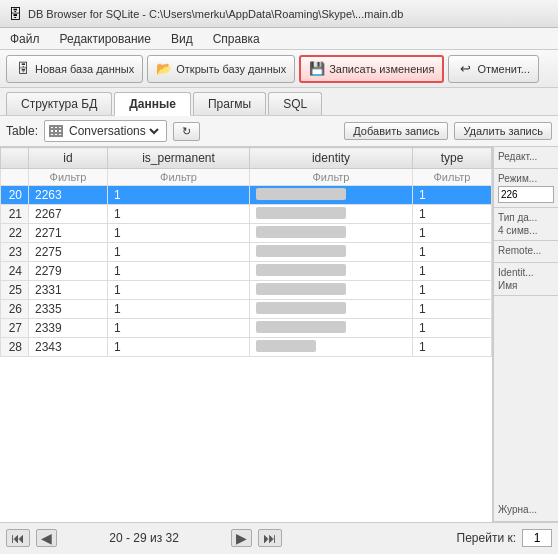 This screenshot has width=558, height=554. I want to click on right-panel-remote: Remote..., so click(526, 252).